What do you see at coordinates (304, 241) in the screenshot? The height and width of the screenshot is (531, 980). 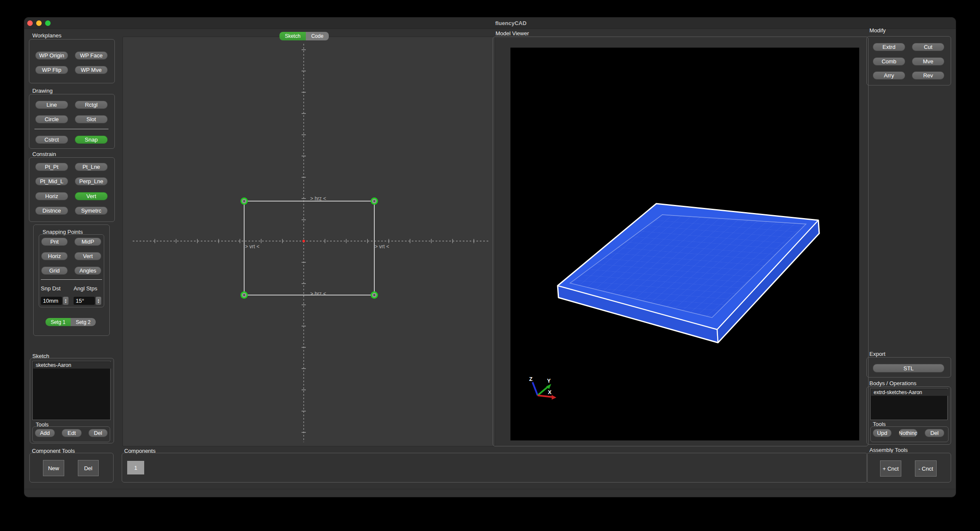 I see `origin-point` at bounding box center [304, 241].